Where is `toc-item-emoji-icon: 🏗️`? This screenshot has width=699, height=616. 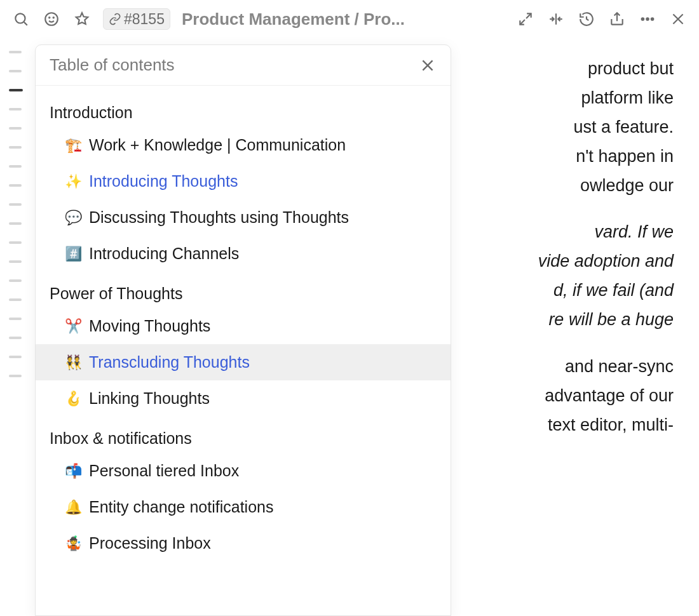 toc-item-emoji-icon: 🏗️ is located at coordinates (73, 145).